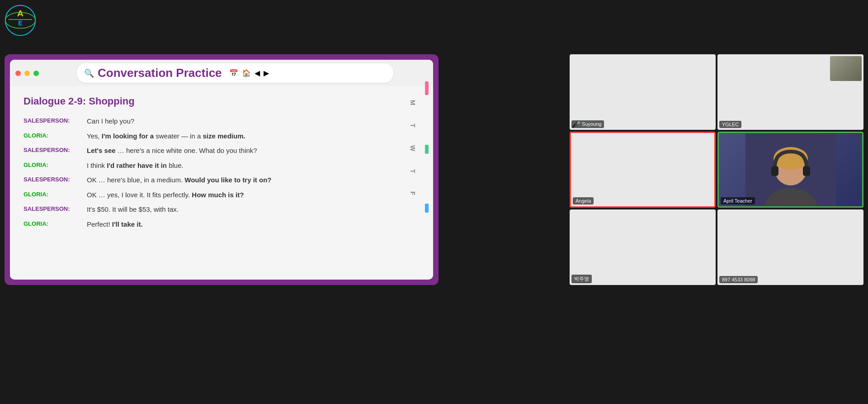 The width and height of the screenshot is (868, 404). I want to click on color-tab-pink, so click(427, 88).